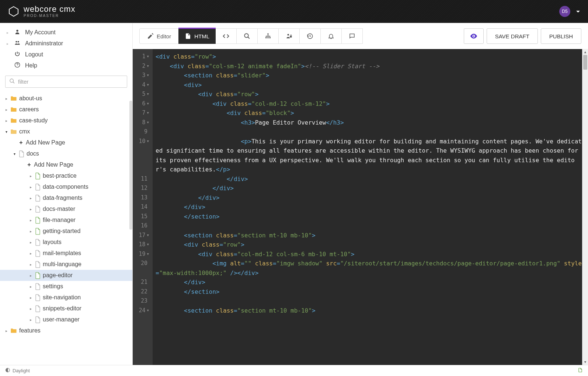 The height and width of the screenshot is (376, 588). What do you see at coordinates (565, 11) in the screenshot?
I see `user-avatar: D5` at bounding box center [565, 11].